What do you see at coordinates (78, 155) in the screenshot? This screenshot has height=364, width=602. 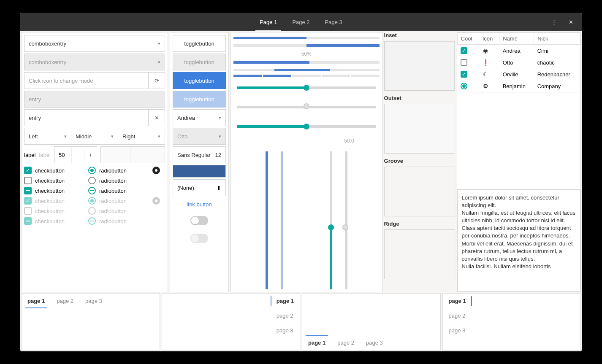 I see `spin-minus: −` at bounding box center [78, 155].